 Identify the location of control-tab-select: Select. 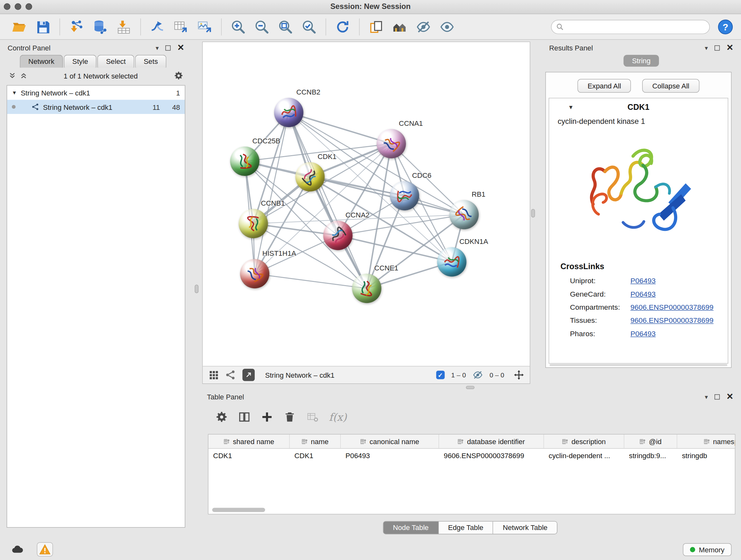
(116, 61).